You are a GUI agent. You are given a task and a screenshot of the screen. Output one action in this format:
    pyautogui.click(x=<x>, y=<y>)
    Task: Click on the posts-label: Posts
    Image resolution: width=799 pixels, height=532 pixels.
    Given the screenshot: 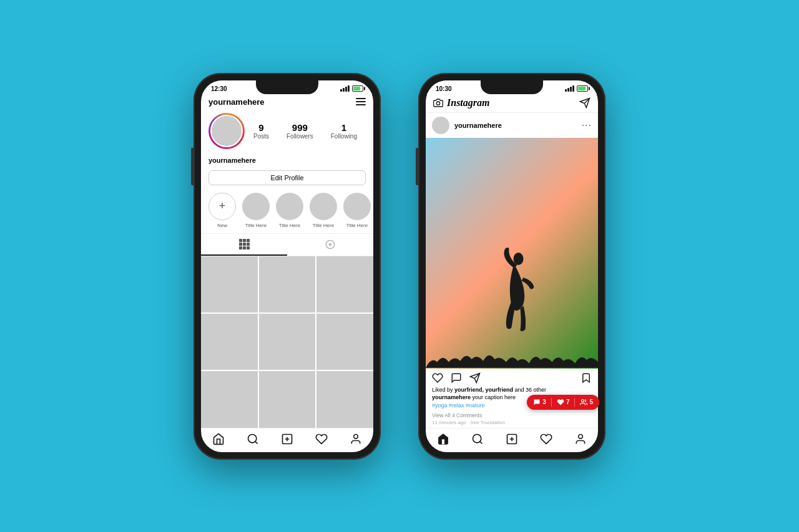 What is the action you would take?
    pyautogui.click(x=261, y=136)
    